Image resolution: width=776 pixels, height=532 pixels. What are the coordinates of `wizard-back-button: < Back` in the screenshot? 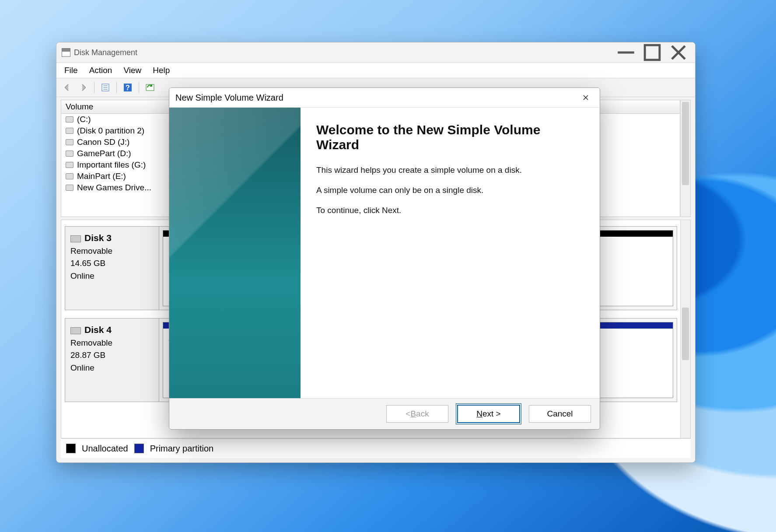 It's located at (417, 414).